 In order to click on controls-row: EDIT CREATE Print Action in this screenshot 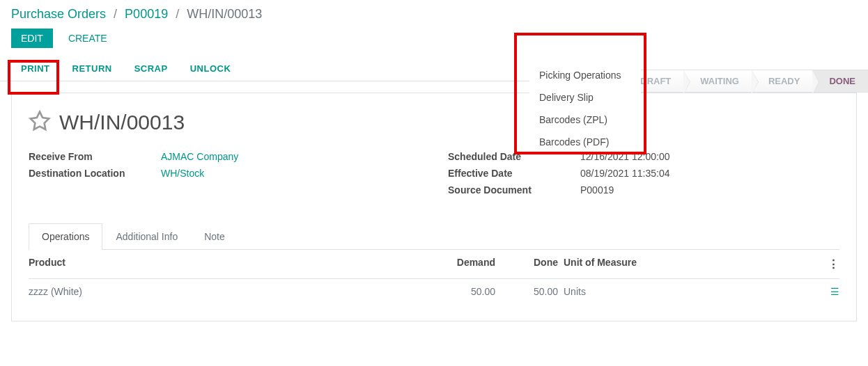, I will do `click(434, 42)`.